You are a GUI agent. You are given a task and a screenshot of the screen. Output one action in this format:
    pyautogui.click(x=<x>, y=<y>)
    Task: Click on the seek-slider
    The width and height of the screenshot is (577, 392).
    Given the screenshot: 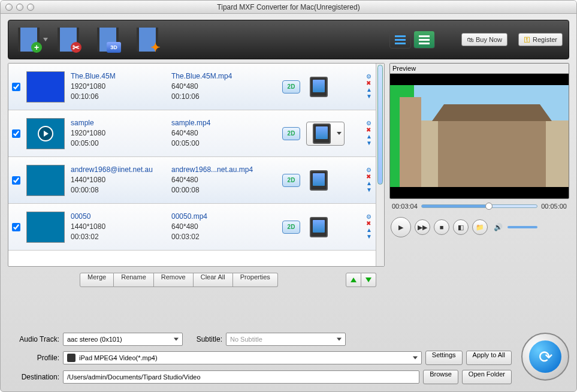 What is the action you would take?
    pyautogui.click(x=479, y=206)
    